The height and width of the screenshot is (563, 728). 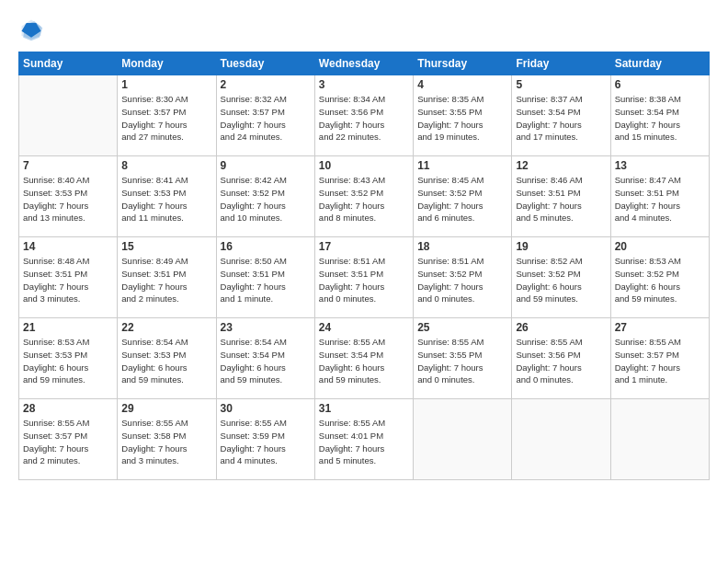 What do you see at coordinates (660, 118) in the screenshot?
I see `day-info: Sunrise: 8:38 AMSunset: 3:54 PMDaylight:…` at bounding box center [660, 118].